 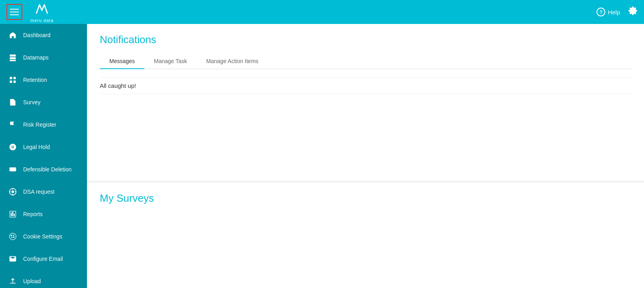 What do you see at coordinates (365, 40) in the screenshot?
I see `notifications-title: Notifications` at bounding box center [365, 40].